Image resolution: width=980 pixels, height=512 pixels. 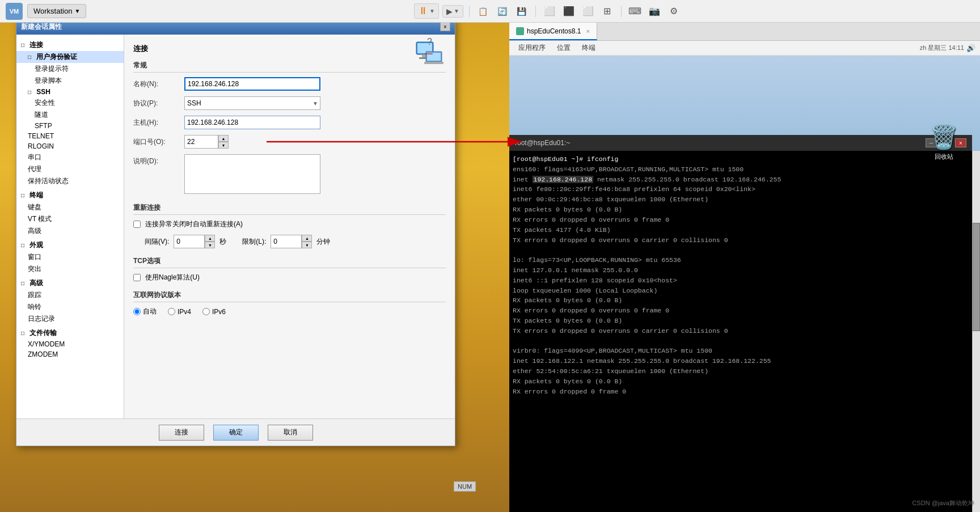 What do you see at coordinates (70, 208) in the screenshot?
I see `tree-item-keyboard: 键盘` at bounding box center [70, 208].